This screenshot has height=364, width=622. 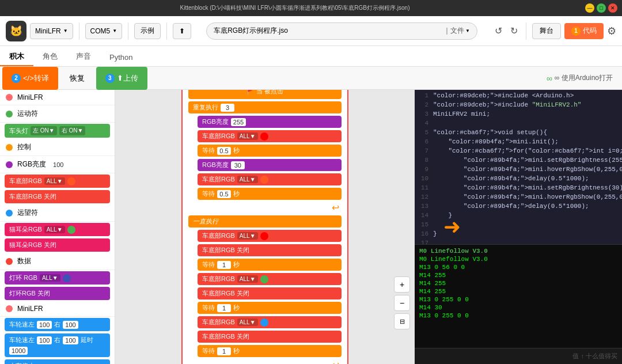 I want to click on serial-line: M14 255, so click(x=518, y=275).